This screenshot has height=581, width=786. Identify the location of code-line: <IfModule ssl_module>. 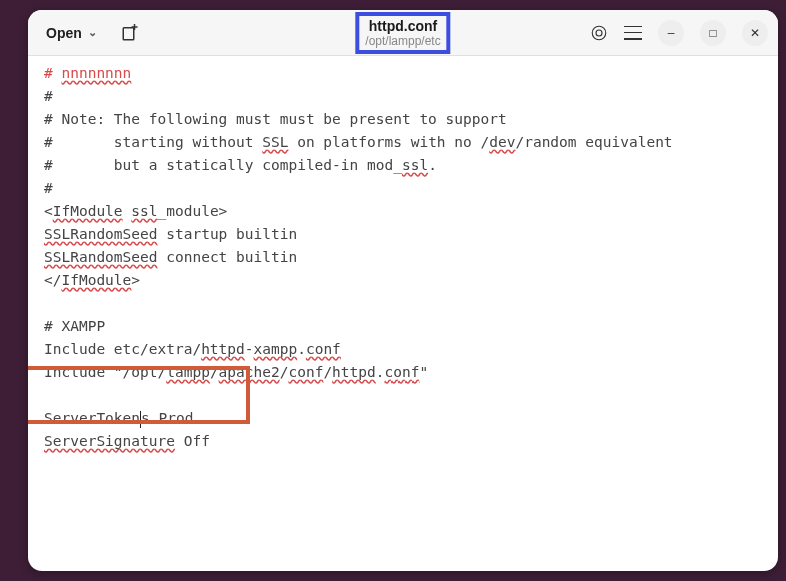
(136, 211).